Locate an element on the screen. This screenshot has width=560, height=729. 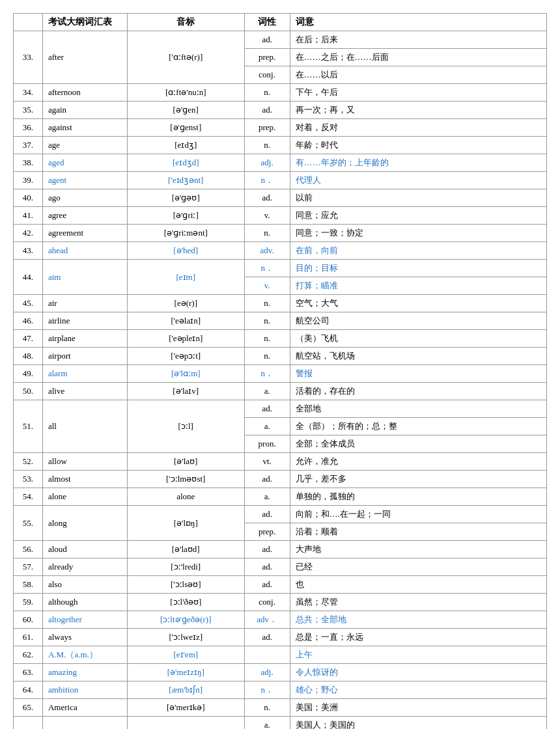
row-word: age is located at coordinates (85, 146).